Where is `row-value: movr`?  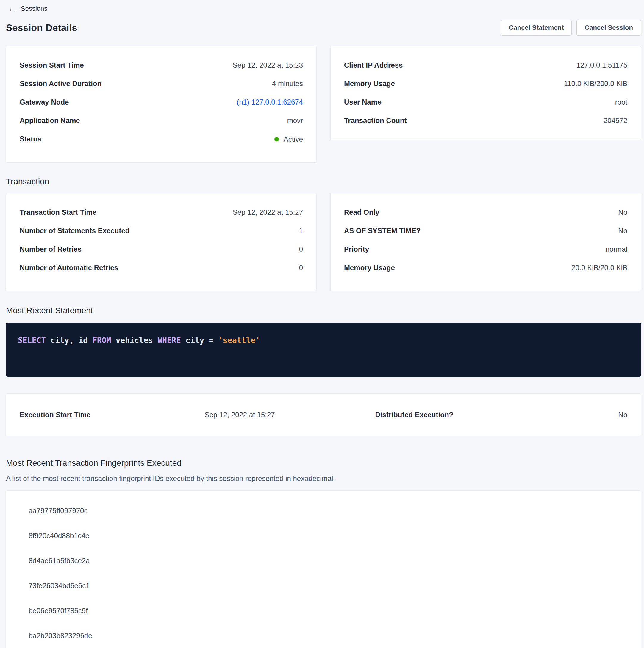
row-value: movr is located at coordinates (295, 121).